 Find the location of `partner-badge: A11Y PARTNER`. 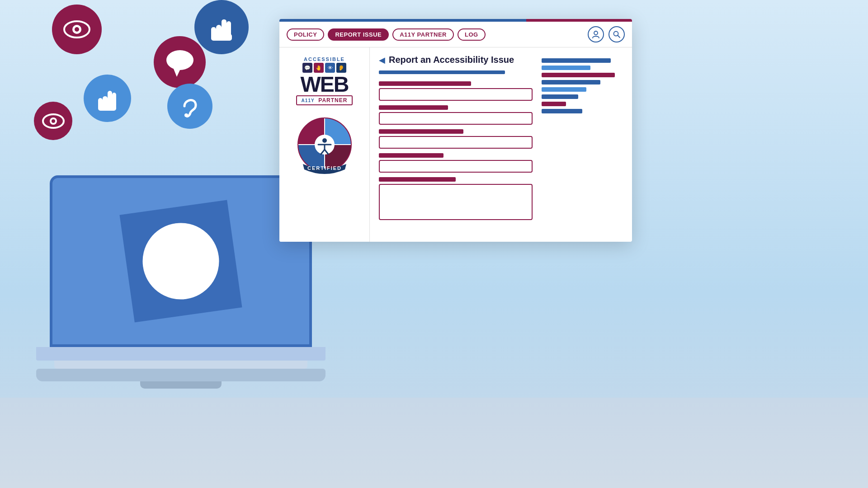

partner-badge: A11Y PARTNER is located at coordinates (325, 100).